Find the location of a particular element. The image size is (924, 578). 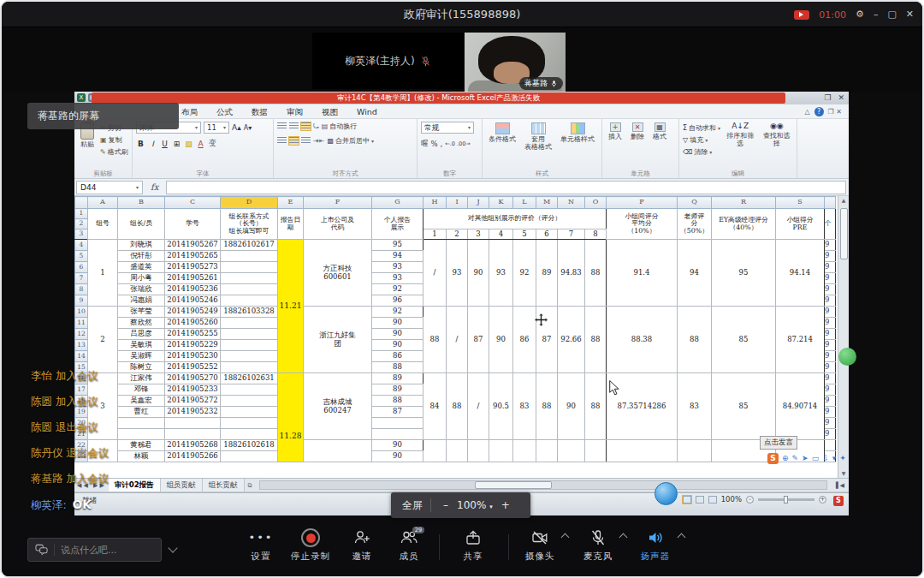

personal-score-cell: 90 is located at coordinates (398, 346).